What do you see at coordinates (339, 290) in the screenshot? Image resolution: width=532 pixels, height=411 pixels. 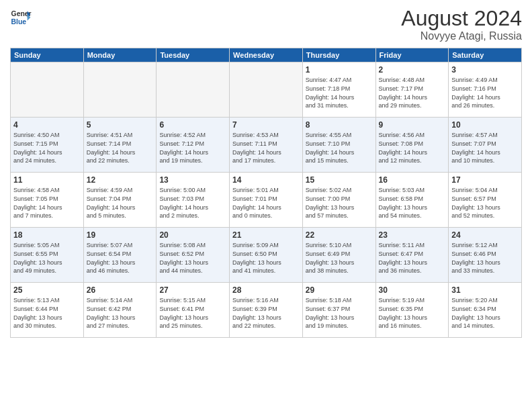 I see `day-number: 29` at bounding box center [339, 290].